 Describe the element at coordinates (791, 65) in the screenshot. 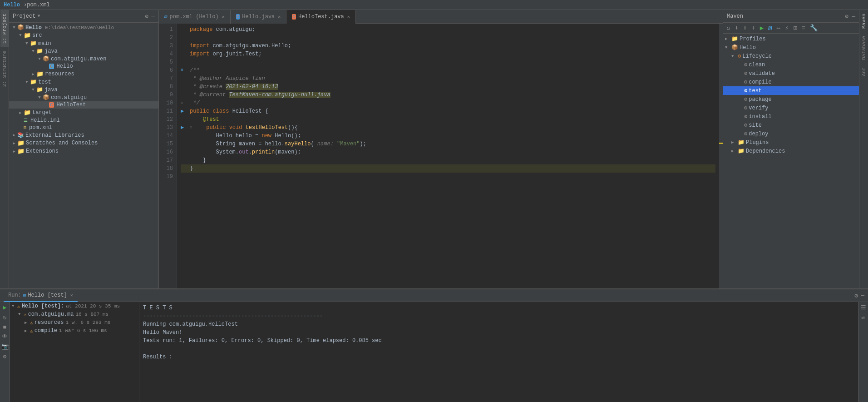

I see `maven-item-clean: ⚙ clean` at that location.